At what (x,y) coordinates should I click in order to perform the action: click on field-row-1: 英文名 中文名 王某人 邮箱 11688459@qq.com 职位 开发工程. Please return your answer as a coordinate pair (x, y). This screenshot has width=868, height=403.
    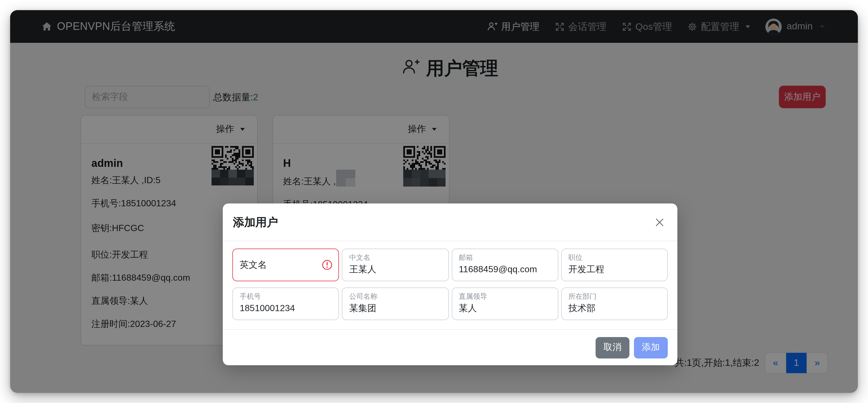
    Looking at the image, I should click on (450, 265).